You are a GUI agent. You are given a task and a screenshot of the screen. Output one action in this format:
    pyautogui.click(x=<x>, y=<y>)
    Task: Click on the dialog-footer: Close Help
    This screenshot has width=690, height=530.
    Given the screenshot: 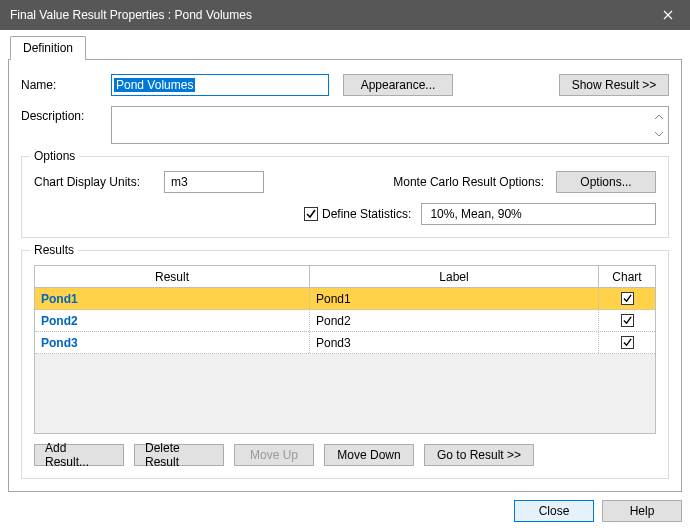 What is the action you would take?
    pyautogui.click(x=345, y=507)
    